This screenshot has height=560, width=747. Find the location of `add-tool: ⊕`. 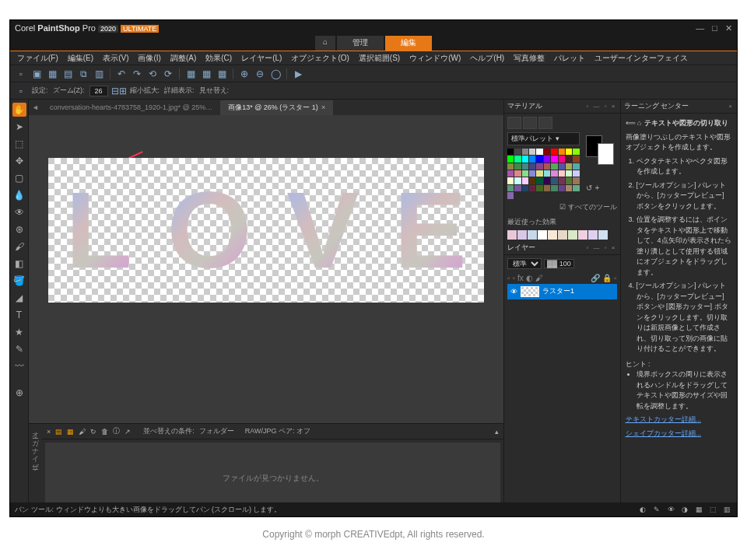

add-tool: ⊕ is located at coordinates (19, 393).